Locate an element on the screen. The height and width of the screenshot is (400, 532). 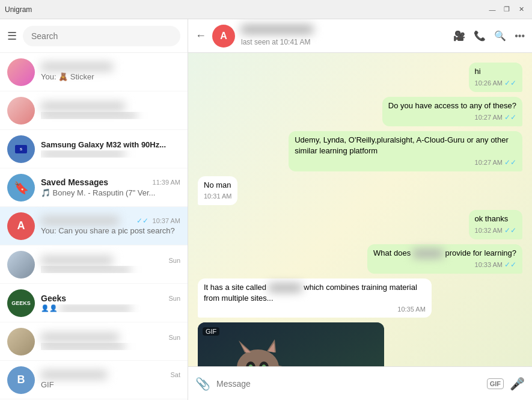
window-controls: — ❐ ✕ is located at coordinates (507, 10).